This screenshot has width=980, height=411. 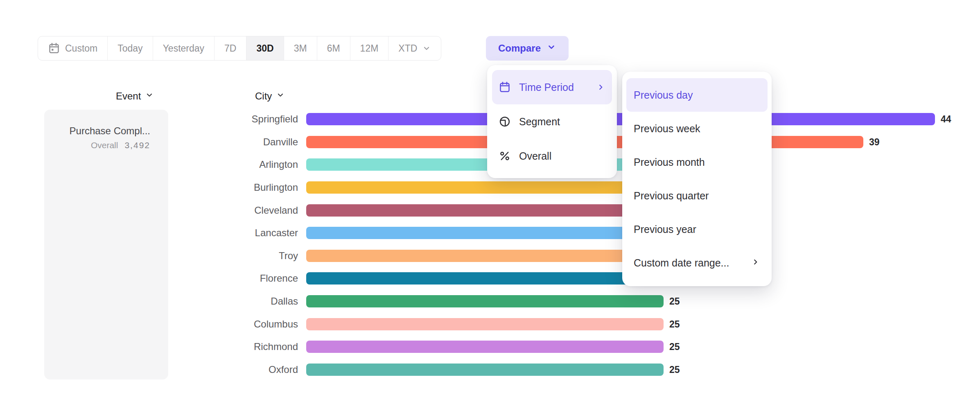 What do you see at coordinates (415, 48) in the screenshot?
I see `toolbar-button-xtd: XTD` at bounding box center [415, 48].